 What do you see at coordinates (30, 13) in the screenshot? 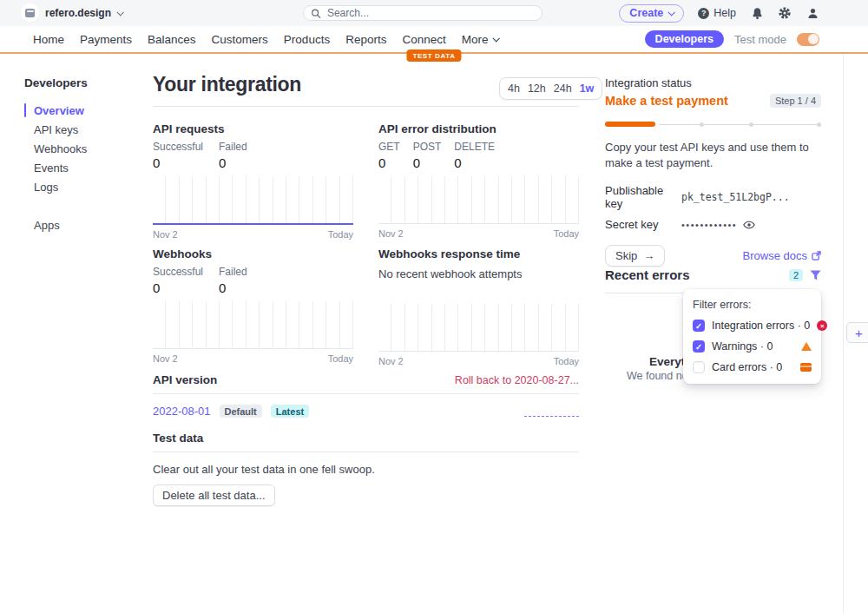
I see `box-icon` at bounding box center [30, 13].